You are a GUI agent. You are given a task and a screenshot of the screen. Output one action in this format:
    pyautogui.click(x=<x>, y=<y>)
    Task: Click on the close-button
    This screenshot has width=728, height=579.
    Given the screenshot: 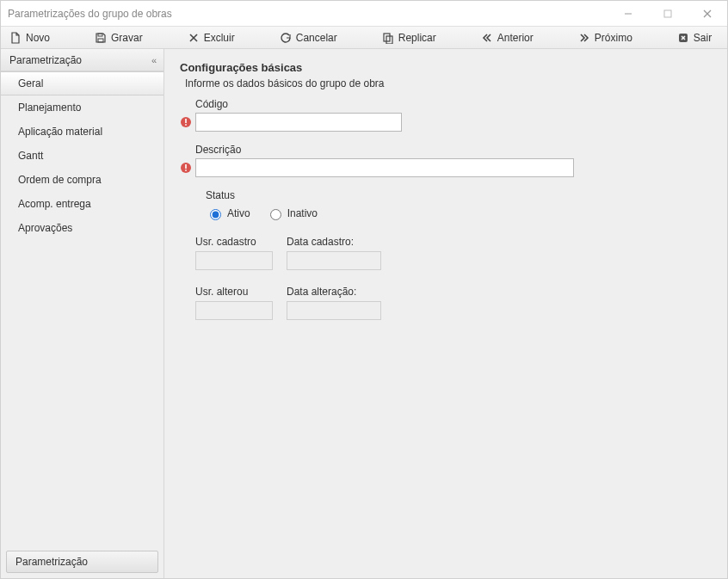 What is the action you would take?
    pyautogui.click(x=707, y=14)
    